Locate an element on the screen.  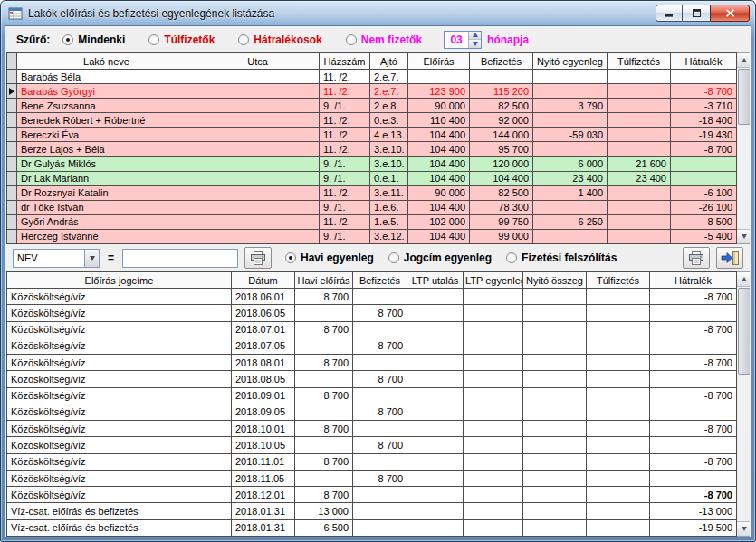
close-button is located at coordinates (730, 13).